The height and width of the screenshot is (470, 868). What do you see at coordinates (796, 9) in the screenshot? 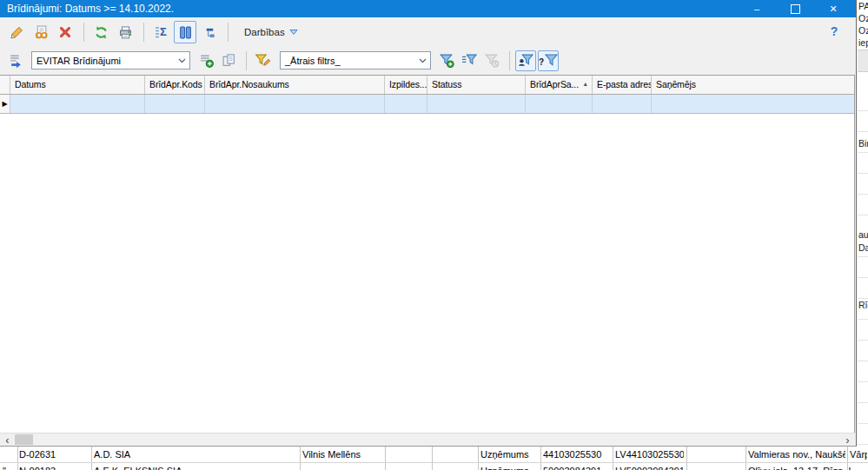
I see `maximize-icon` at bounding box center [796, 9].